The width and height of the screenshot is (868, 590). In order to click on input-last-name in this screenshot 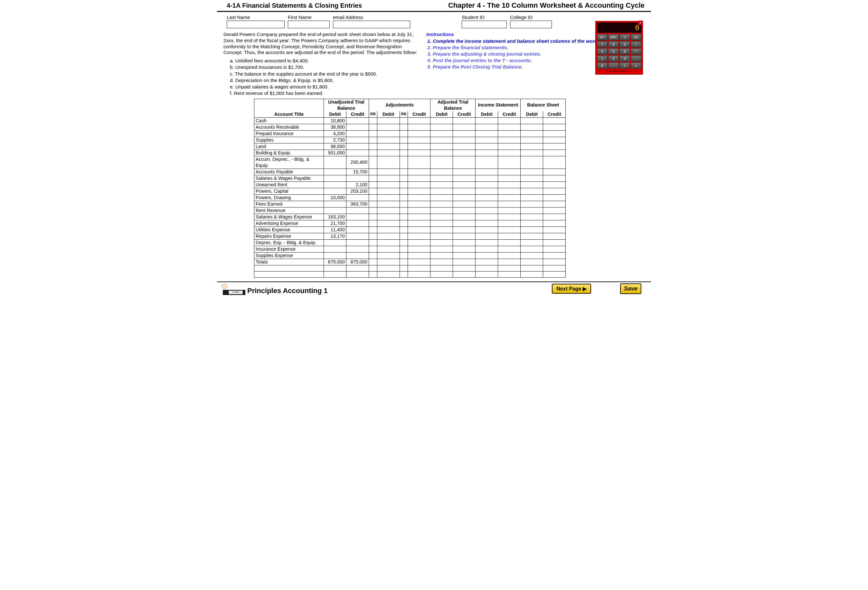, I will do `click(255, 25)`.